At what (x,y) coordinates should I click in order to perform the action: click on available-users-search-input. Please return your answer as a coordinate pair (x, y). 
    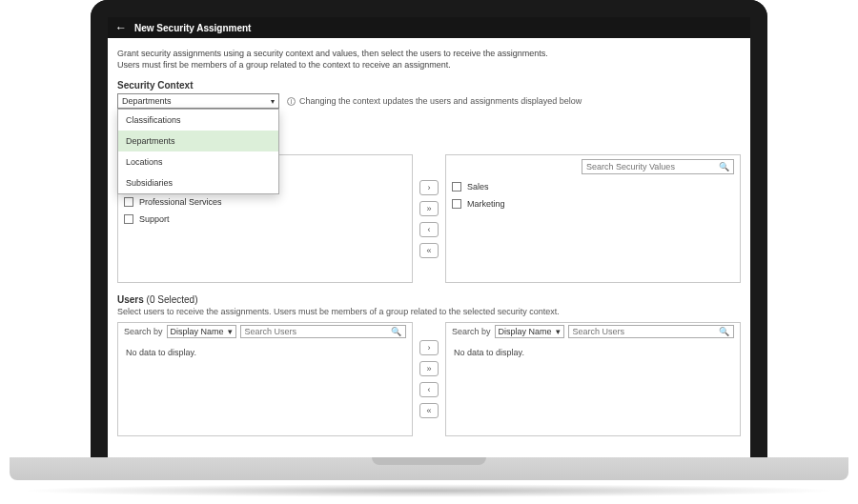
    Looking at the image, I should click on (318, 332).